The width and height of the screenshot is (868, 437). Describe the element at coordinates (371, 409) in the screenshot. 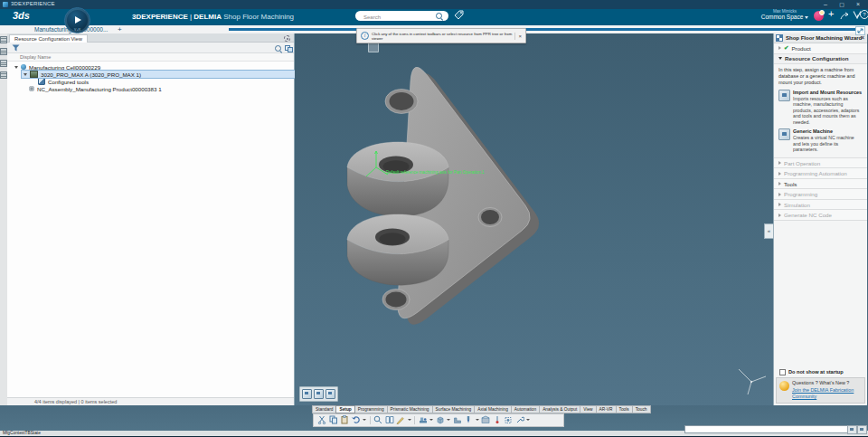

I see `ribbon-tab-programming: Programming` at that location.